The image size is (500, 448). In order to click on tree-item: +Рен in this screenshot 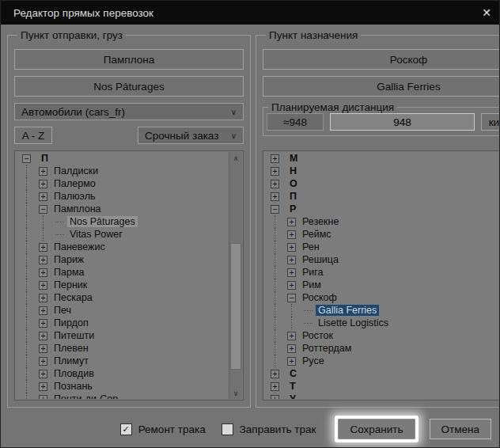, I will do `click(382, 247)`.